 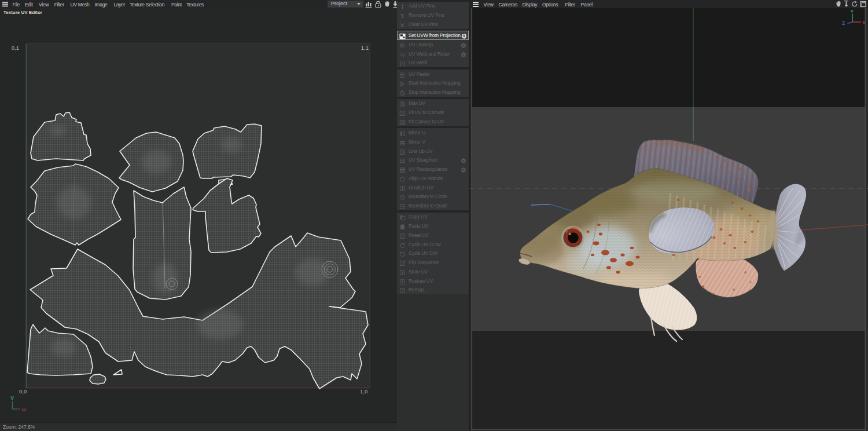 What do you see at coordinates (363, 392) in the screenshot?
I see `svg-text: 1,0` at bounding box center [363, 392].